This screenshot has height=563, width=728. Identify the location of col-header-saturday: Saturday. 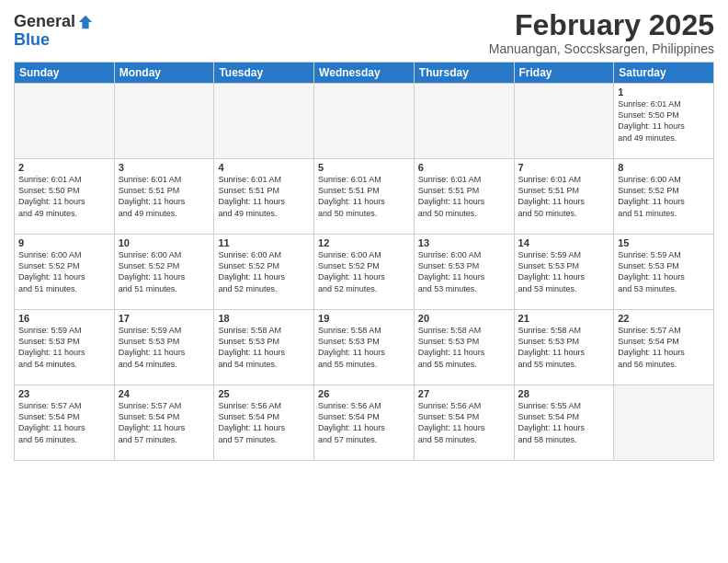
(664, 74).